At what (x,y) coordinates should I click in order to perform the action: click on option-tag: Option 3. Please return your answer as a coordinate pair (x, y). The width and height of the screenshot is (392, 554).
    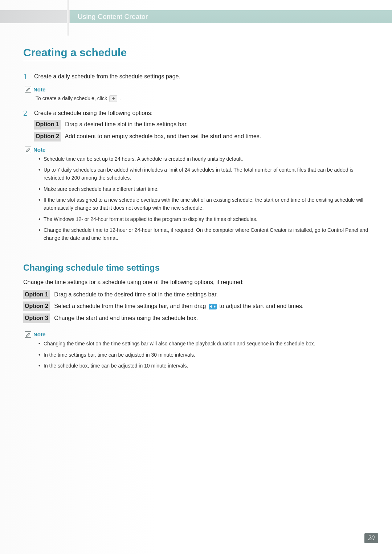
    Looking at the image, I should click on (36, 319).